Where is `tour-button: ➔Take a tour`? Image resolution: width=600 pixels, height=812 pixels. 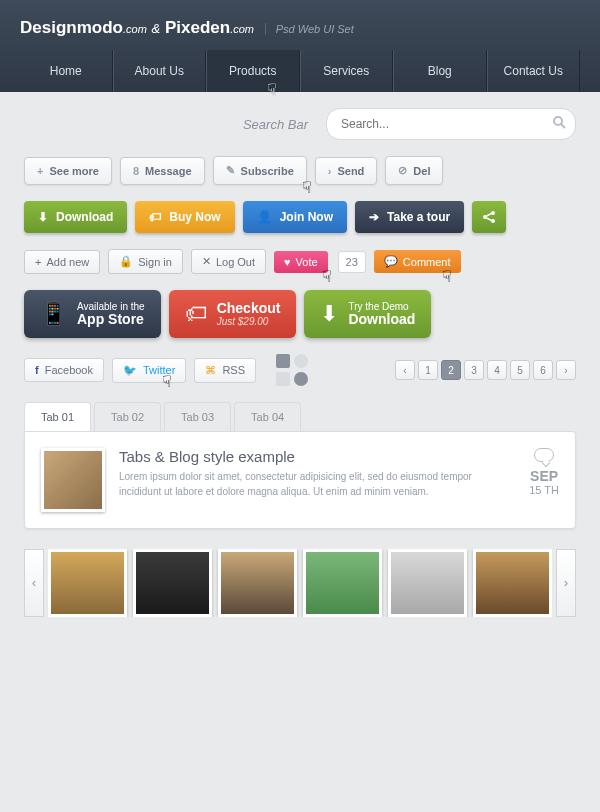
tour-button: ➔Take a tour is located at coordinates (410, 217).